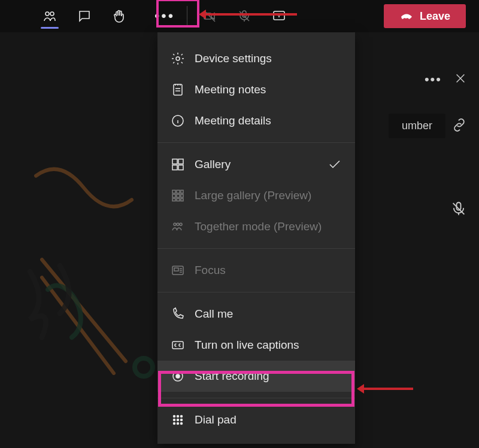  Describe the element at coordinates (178, 270) in the screenshot. I see `focus-icon` at that location.